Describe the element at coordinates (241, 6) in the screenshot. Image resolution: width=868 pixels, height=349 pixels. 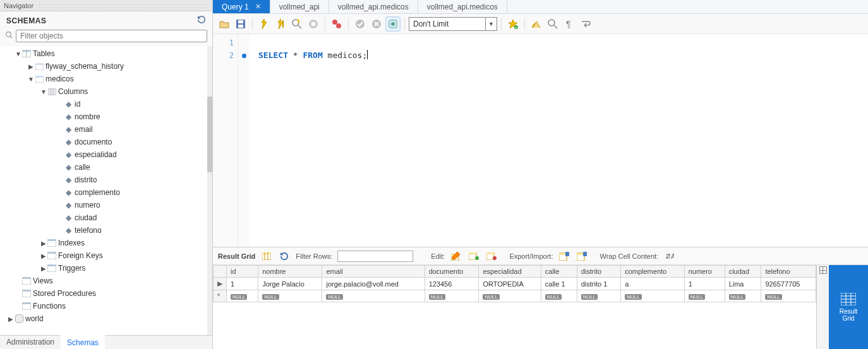
I see `tab-query-1: Query 1 ✕` at that location.